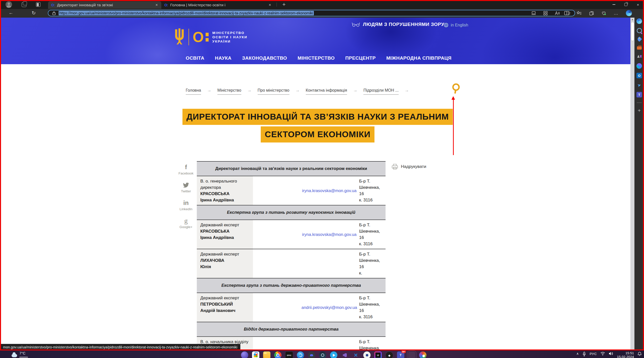 The image size is (644, 358). What do you see at coordinates (234, 355) in the screenshot?
I see `start-taskbar-icon` at bounding box center [234, 355].